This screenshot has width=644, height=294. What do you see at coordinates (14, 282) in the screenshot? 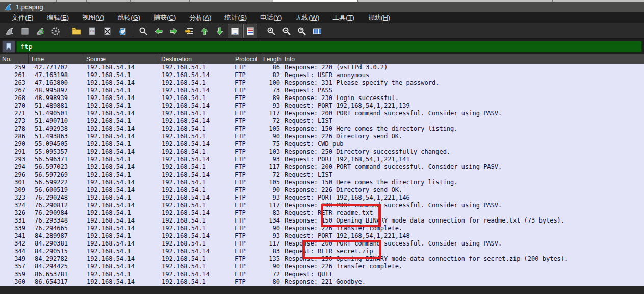
I see `packet-no: 360` at bounding box center [14, 282].